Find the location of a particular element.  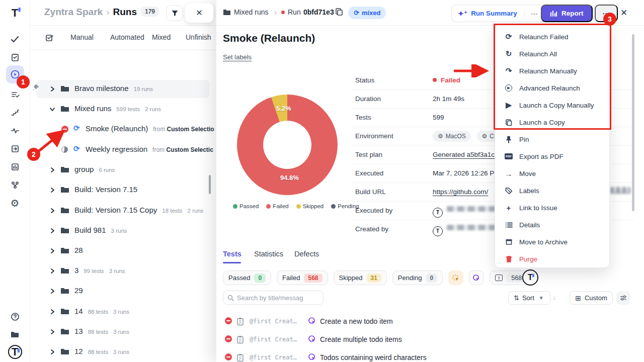

tree-row-mixed-runs: Mixed runs599 tests2 runs is located at coordinates (123, 109).